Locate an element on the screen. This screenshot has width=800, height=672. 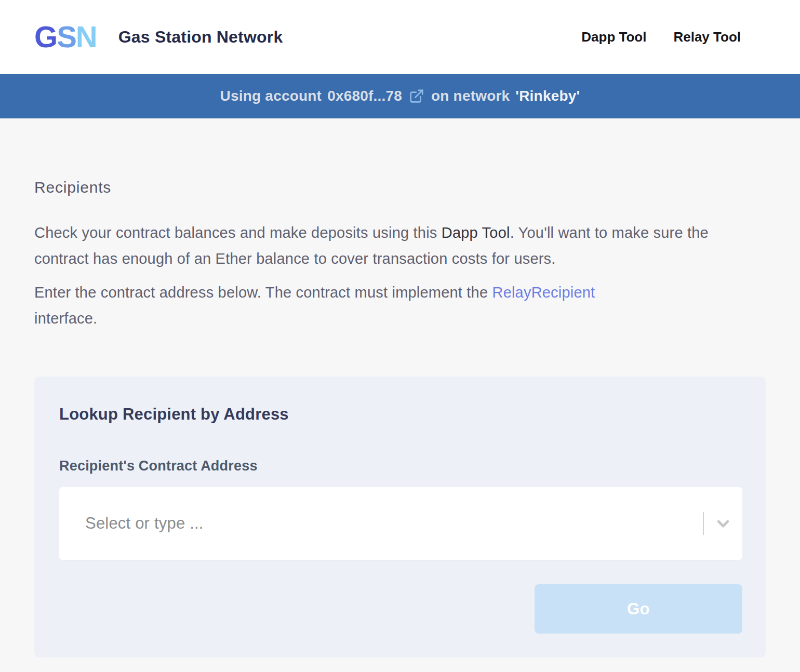
instructions-text-before: Enter the contract address below. The co… is located at coordinates (263, 292).